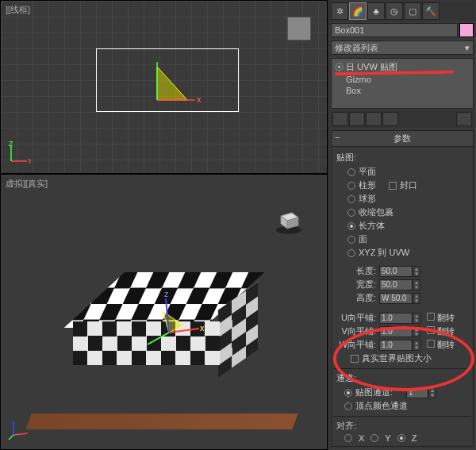 This screenshot has height=450, width=476. Describe the element at coordinates (356, 284) in the screenshot. I see `width-label: 宽度:` at that location.